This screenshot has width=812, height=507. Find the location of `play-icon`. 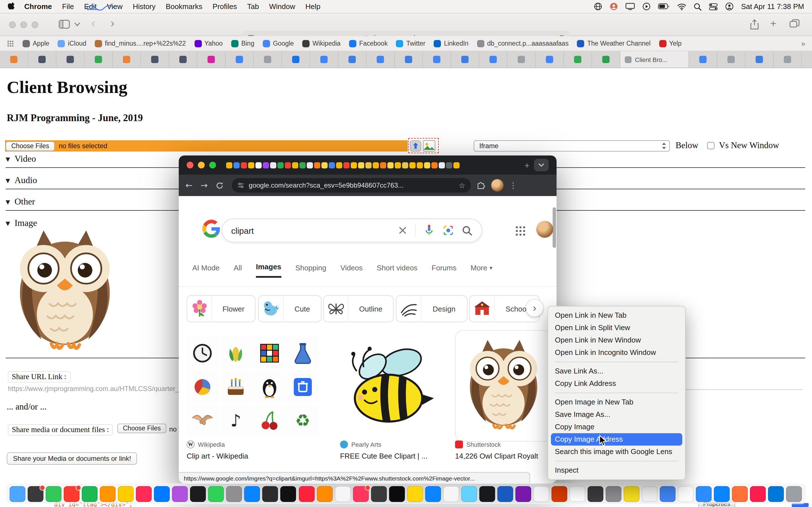

play-icon is located at coordinates (646, 7).